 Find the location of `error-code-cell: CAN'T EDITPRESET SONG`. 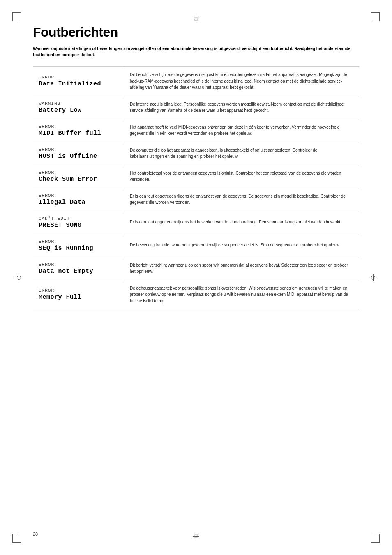

error-code-cell: CAN'T EDITPRESET SONG is located at coordinates (78, 223).